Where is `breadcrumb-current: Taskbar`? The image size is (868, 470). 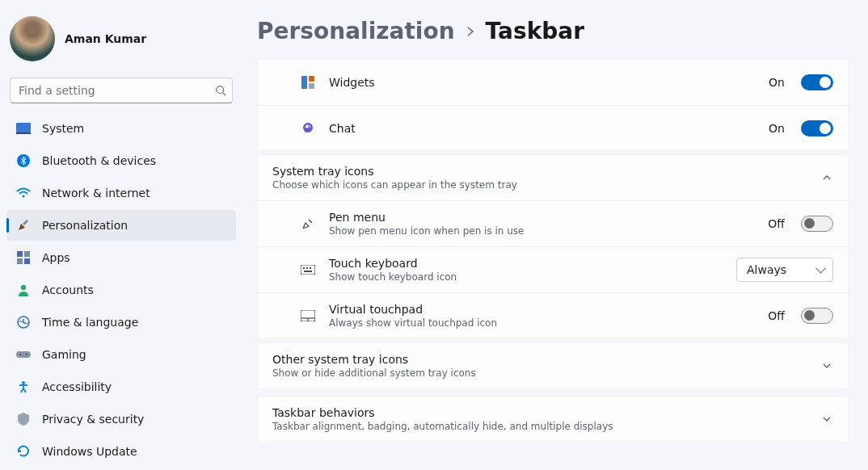
breadcrumb-current: Taskbar is located at coordinates (535, 31).